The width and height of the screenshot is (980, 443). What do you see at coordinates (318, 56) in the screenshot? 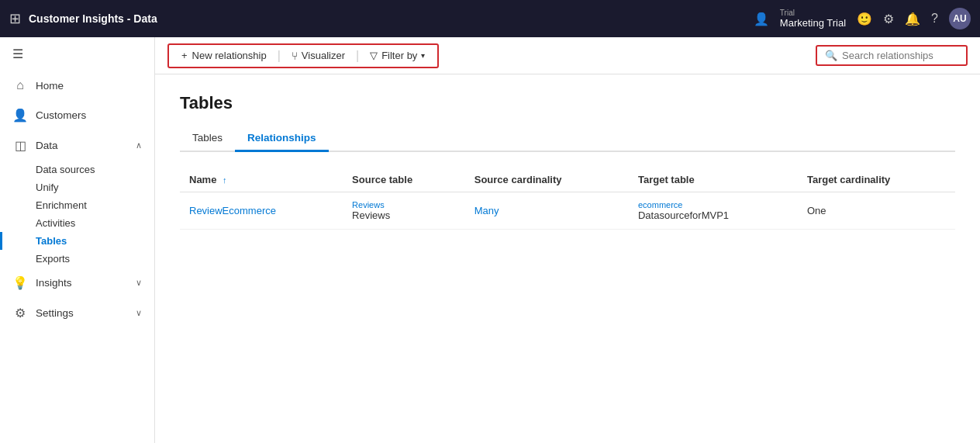
I see `visualizer-button: ⑂ Visualizer` at bounding box center [318, 56].